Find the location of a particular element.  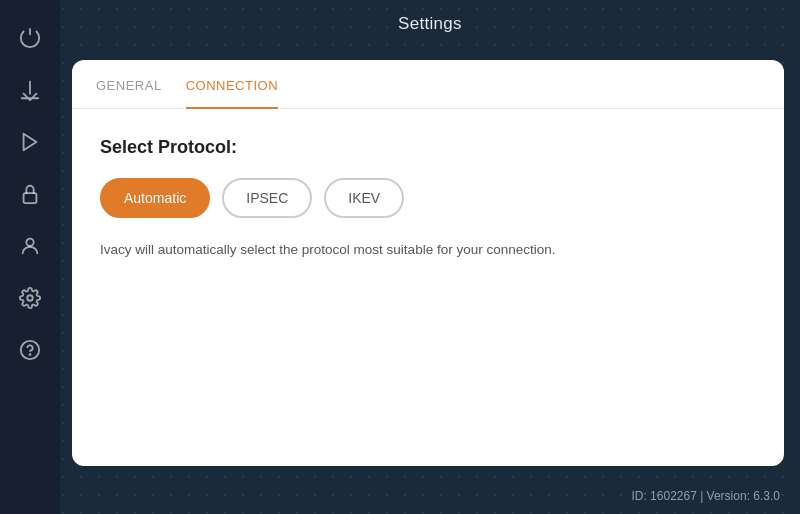

sidebar-item-download is located at coordinates (30, 90).